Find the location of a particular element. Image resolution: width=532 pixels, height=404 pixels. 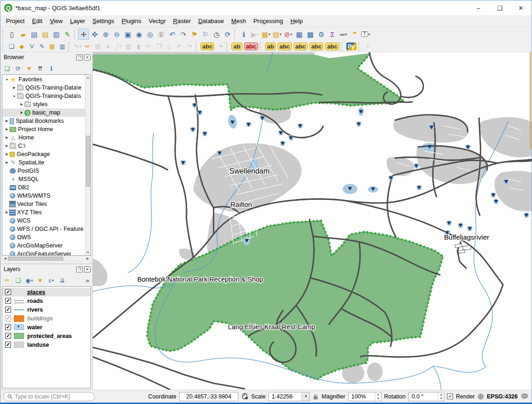

vertex-tool-icon: ╱▾ is located at coordinates (118, 46).